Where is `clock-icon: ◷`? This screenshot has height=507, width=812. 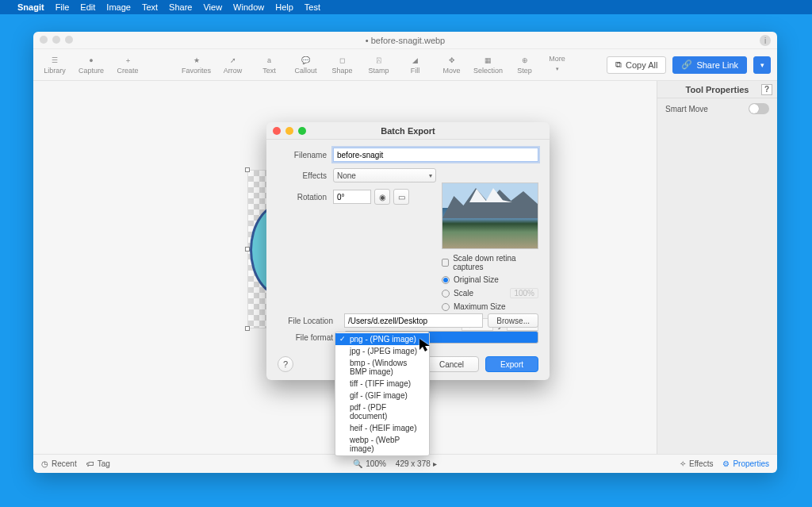 clock-icon: ◷ is located at coordinates (44, 463).